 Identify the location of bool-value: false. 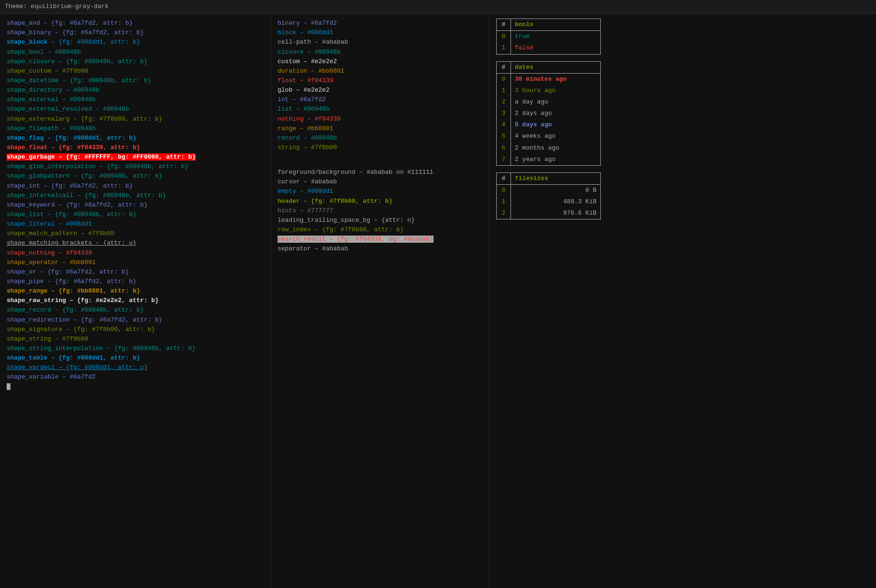
(556, 48).